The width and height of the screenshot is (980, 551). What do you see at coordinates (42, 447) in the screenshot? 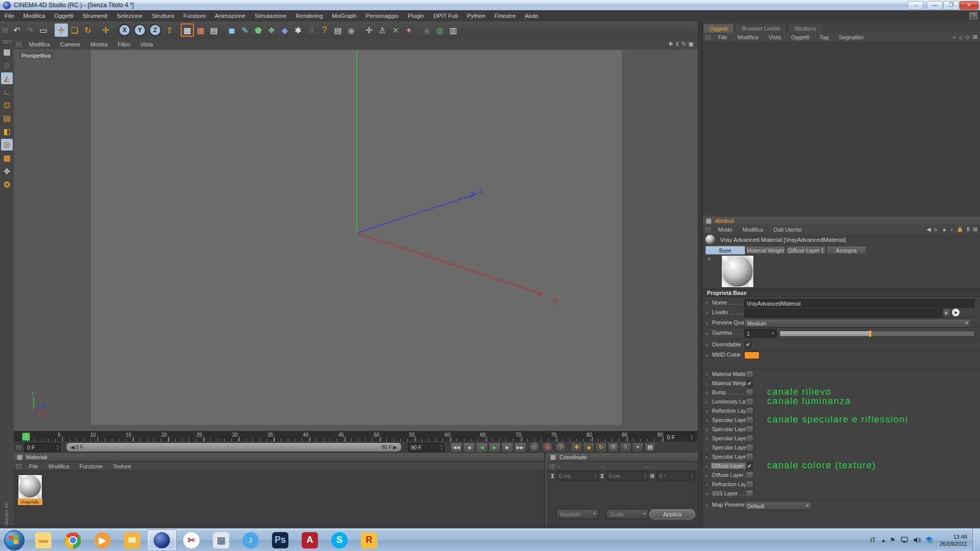
I see `current-frame-spinner: 0 F▲▼` at bounding box center [42, 447].